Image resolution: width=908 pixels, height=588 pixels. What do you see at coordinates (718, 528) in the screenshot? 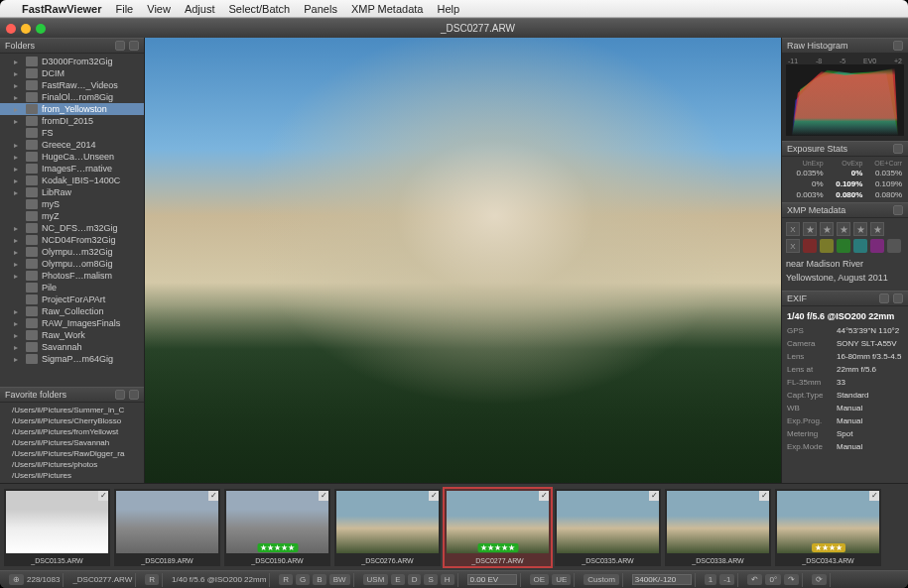
I see `thumbnail: ✓_DSC0338.ARW` at bounding box center [718, 528].